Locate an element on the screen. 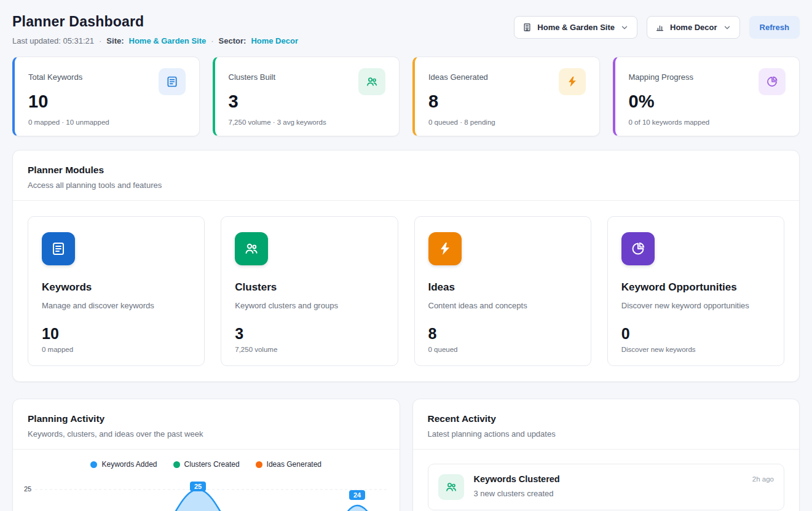 This screenshot has width=812, height=511. activity-title: Keywords Clustered is located at coordinates (517, 479).